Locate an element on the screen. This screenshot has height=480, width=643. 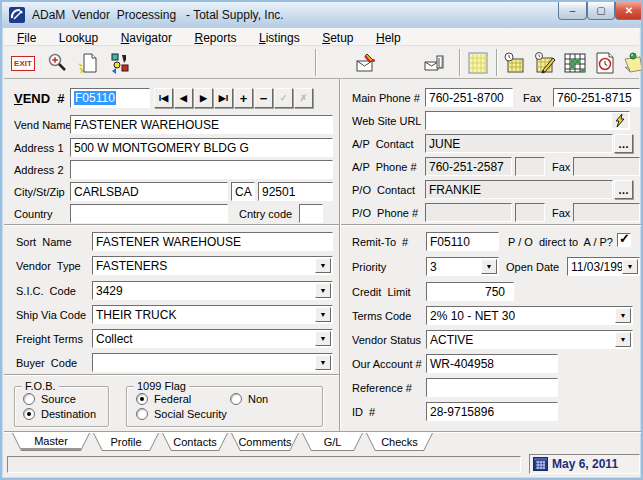
menu-listings: Listings is located at coordinates (280, 37).